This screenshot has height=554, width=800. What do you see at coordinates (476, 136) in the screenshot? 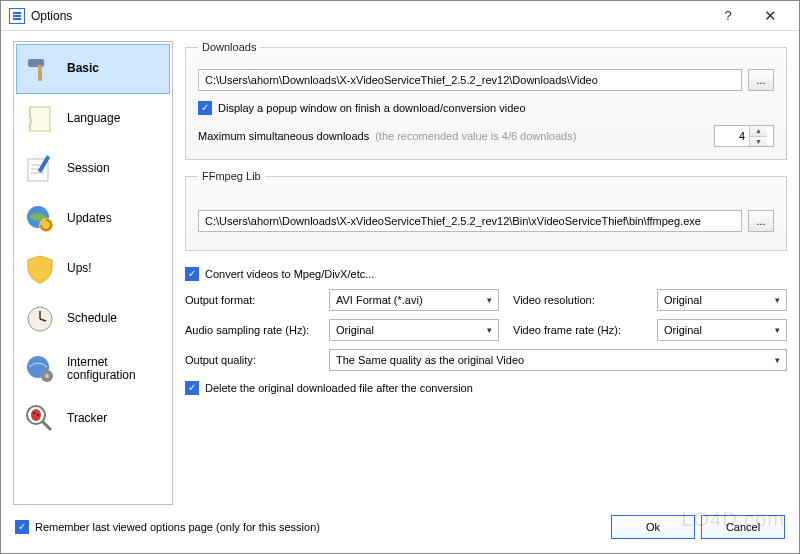
I see `maxdl-hint: (the recomended value is 4/6 downloads)` at bounding box center [476, 136].